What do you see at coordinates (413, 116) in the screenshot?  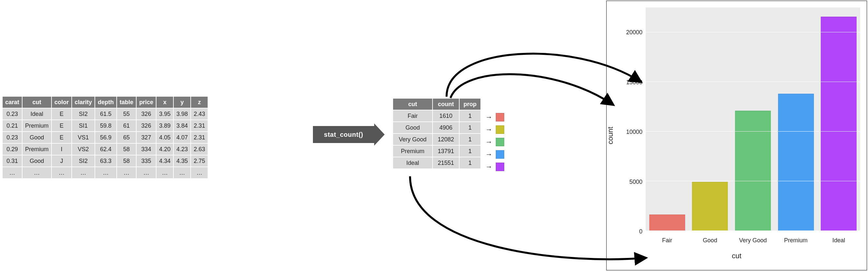 I see `table-cell: Fair` at bounding box center [413, 116].